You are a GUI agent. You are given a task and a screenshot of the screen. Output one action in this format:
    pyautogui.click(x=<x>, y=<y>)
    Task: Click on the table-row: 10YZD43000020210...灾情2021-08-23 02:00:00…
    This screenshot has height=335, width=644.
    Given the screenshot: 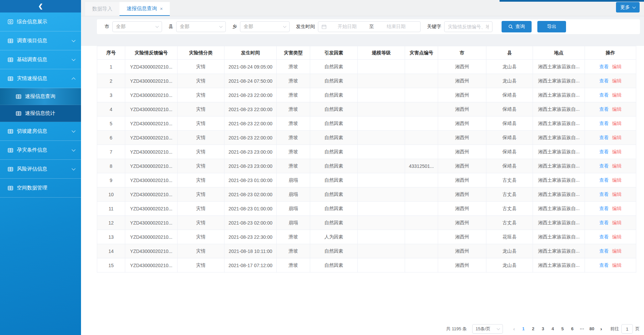 What is the action you would take?
    pyautogui.click(x=367, y=195)
    